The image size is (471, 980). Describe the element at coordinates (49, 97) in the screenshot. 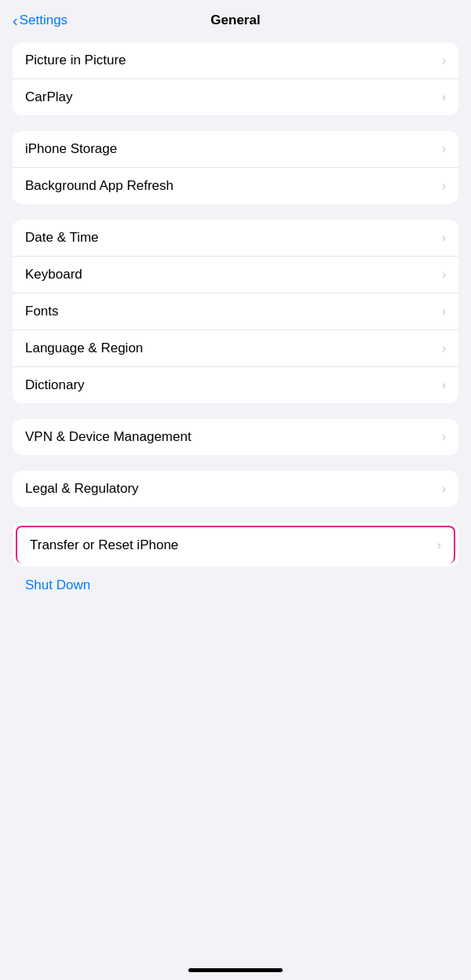

I see `row-label-carplay: CarPlay` at that location.